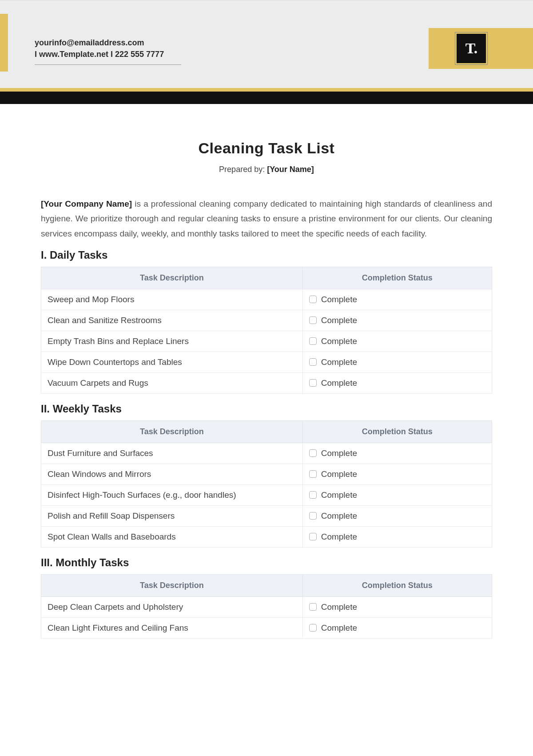  What do you see at coordinates (266, 255) in the screenshot?
I see `section-heading: I. Daily Tasks` at bounding box center [266, 255].